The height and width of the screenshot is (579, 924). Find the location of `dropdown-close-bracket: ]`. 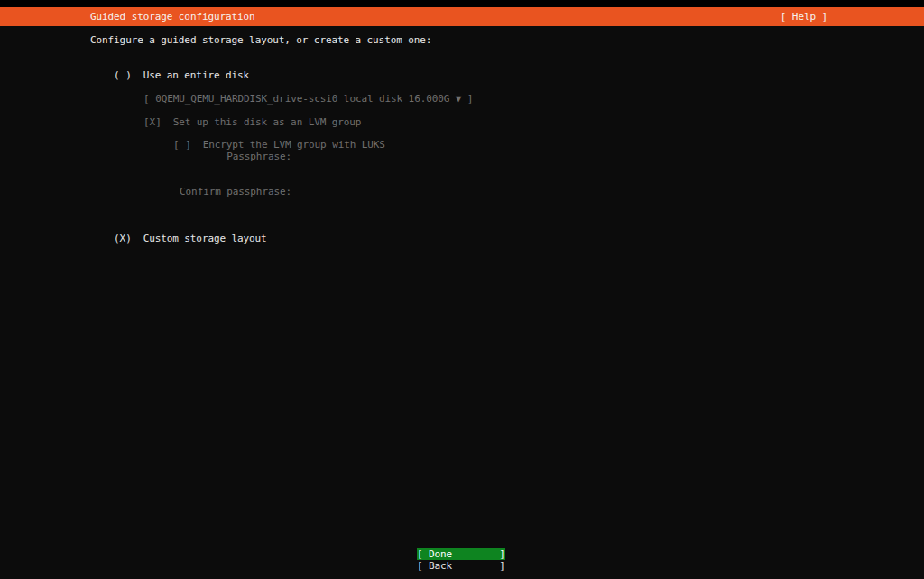

dropdown-close-bracket: ] is located at coordinates (467, 99).